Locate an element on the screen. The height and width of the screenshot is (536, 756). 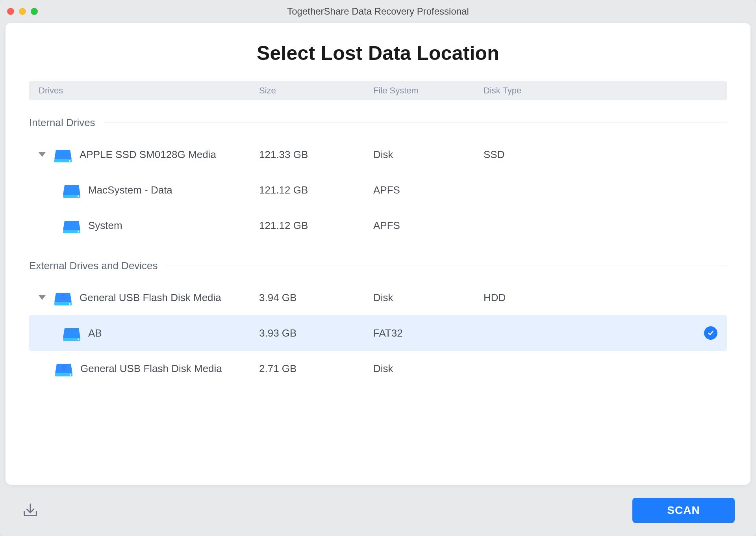
drive-name: AB is located at coordinates (95, 333).